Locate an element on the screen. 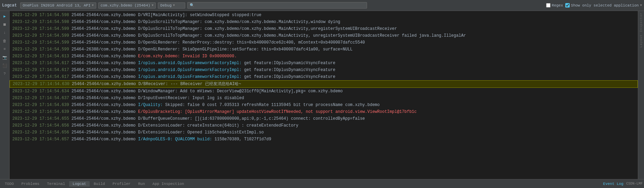 The width and height of the screenshot is (644, 188). sidebar-run-icon: ▶ is located at coordinates (5, 16).